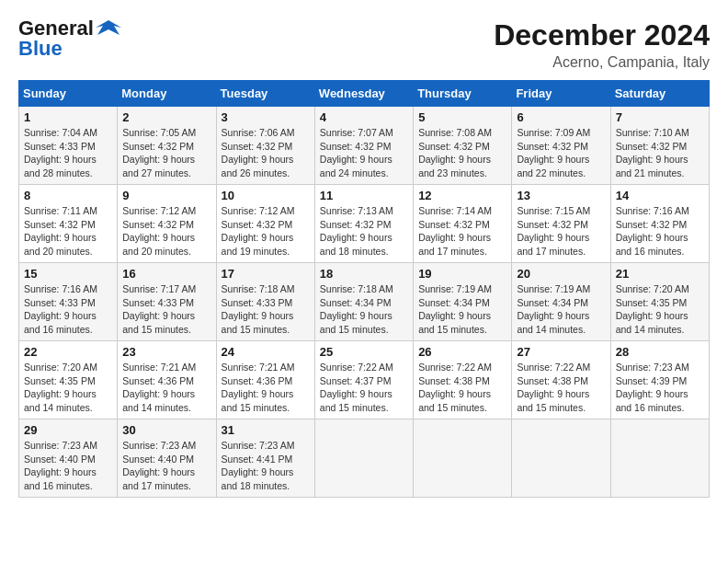 This screenshot has height=563, width=728. What do you see at coordinates (166, 309) in the screenshot?
I see `day-detail: Sunrise: 7:17 AM Sunset: 4:33 PM Dayligh…` at bounding box center [166, 309].